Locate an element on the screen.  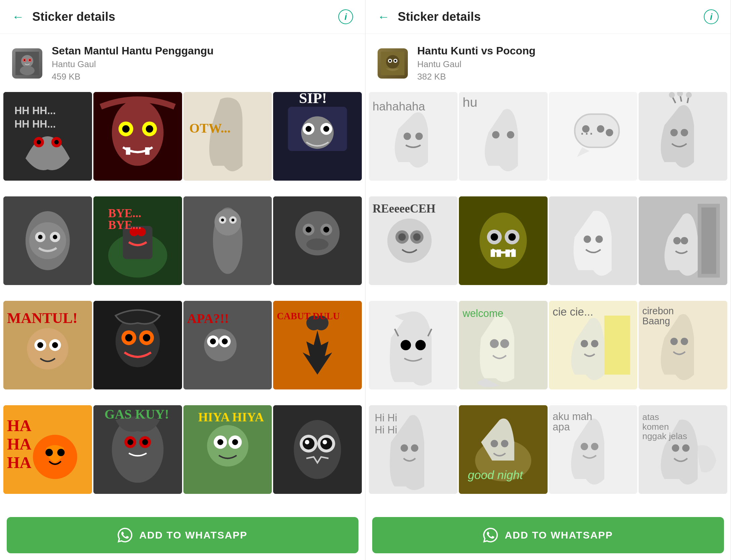
sticker-item: OTW... is located at coordinates (228, 136).